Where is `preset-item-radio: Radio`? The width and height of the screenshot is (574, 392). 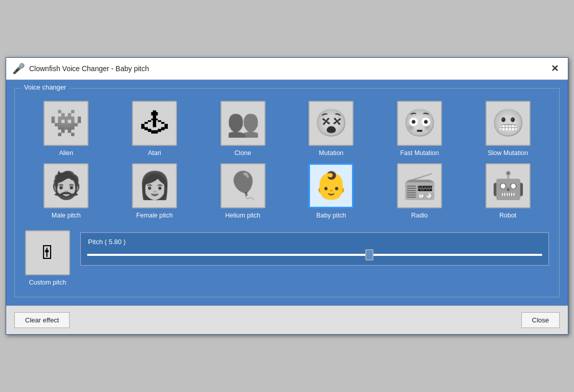 preset-item-radio: Radio is located at coordinates (420, 191).